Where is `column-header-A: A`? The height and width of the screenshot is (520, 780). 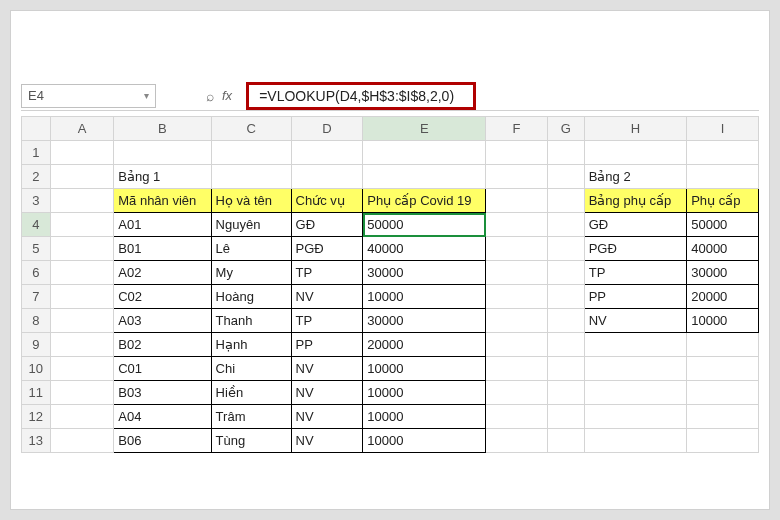
column-header-A: A is located at coordinates (82, 129).